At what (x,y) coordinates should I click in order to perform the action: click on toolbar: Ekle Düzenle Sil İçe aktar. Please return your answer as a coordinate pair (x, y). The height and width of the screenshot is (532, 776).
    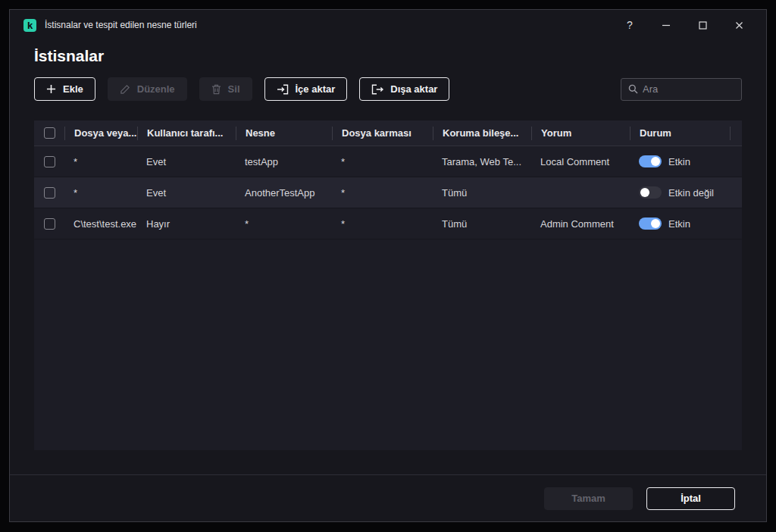
    Looking at the image, I should click on (388, 89).